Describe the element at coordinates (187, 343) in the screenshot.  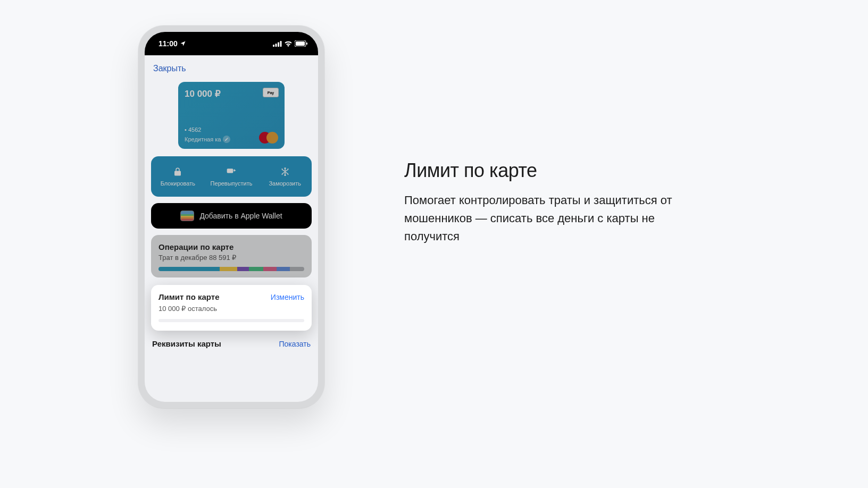
I see `requisites-title: Реквизиты карты` at that location.